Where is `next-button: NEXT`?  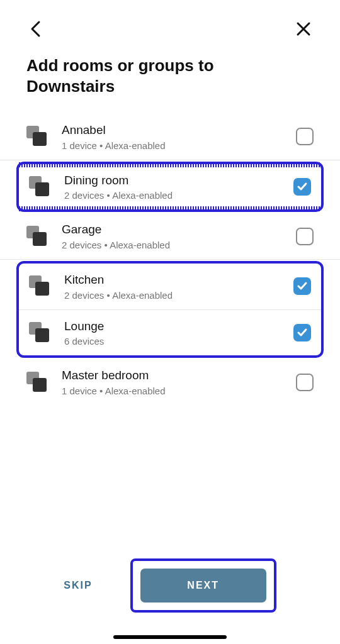 next-button: NEXT is located at coordinates (203, 586).